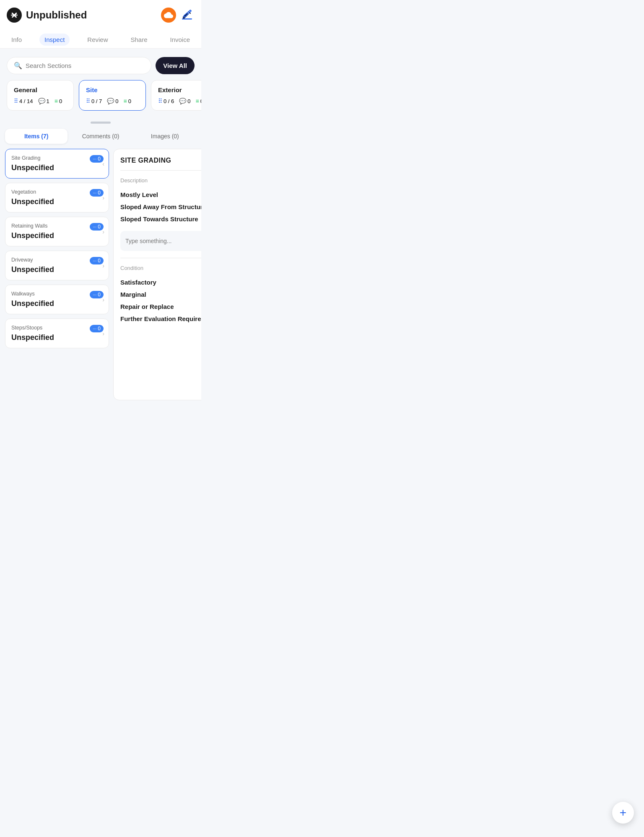  Describe the element at coordinates (101, 65) in the screenshot. I see `search-container: 🔍 View All` at that location.